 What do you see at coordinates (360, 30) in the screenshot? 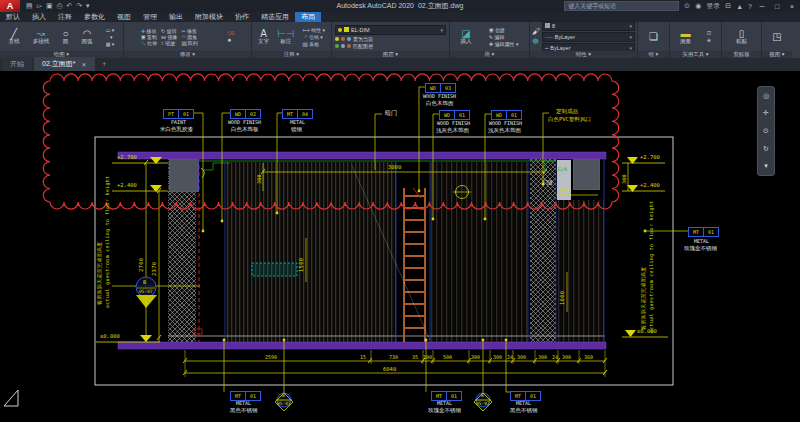
I see `layer-name: EL-DIM` at bounding box center [360, 30].